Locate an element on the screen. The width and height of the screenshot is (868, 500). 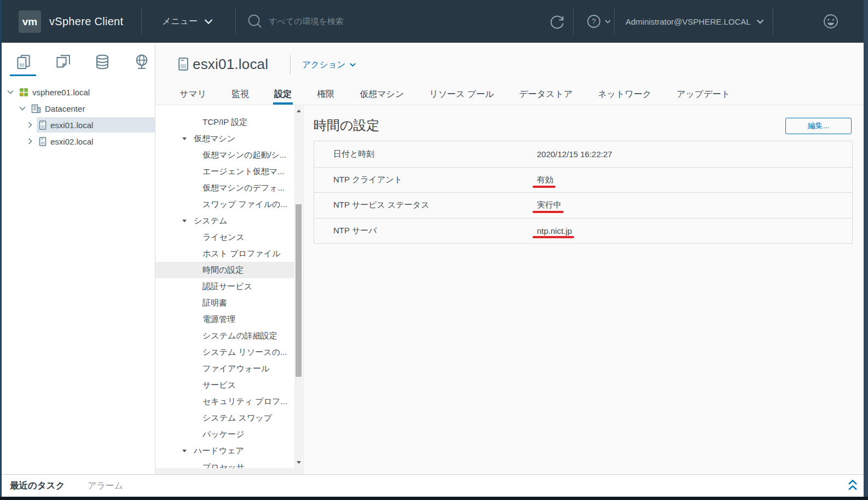
settings-nav-item: セキュリティ プロフ... is located at coordinates (225, 401).